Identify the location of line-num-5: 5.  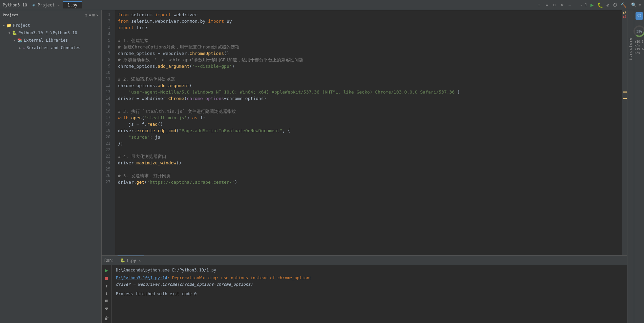
(107, 41).